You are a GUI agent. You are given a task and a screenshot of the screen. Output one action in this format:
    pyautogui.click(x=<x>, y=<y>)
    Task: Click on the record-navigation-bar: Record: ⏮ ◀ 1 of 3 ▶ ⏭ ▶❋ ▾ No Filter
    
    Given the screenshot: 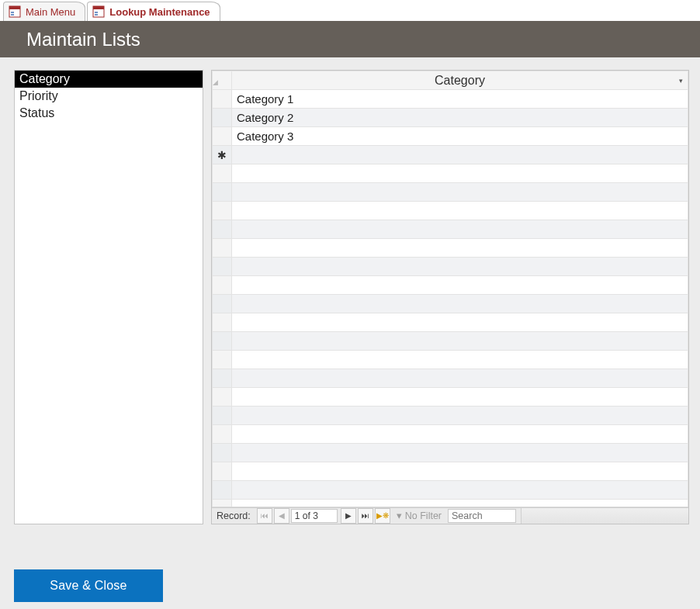 What is the action you would take?
    pyautogui.click(x=450, y=515)
    